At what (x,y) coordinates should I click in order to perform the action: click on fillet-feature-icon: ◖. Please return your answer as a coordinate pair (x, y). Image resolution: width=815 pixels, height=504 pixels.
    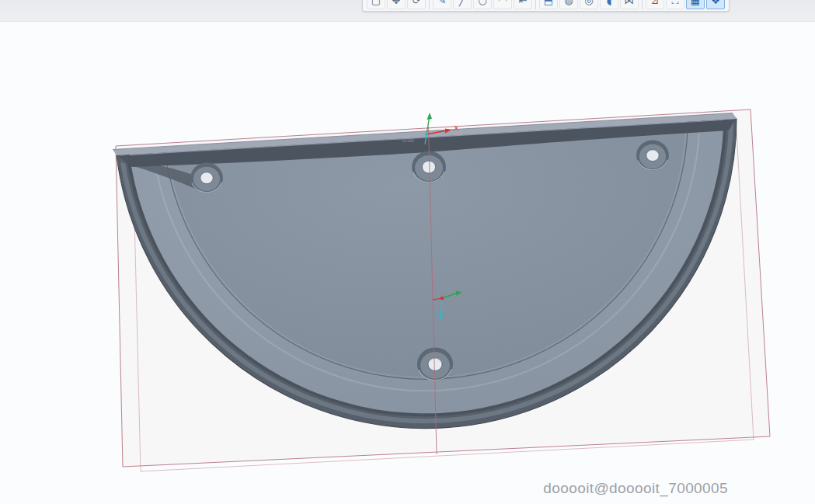
    Looking at the image, I should click on (609, 5).